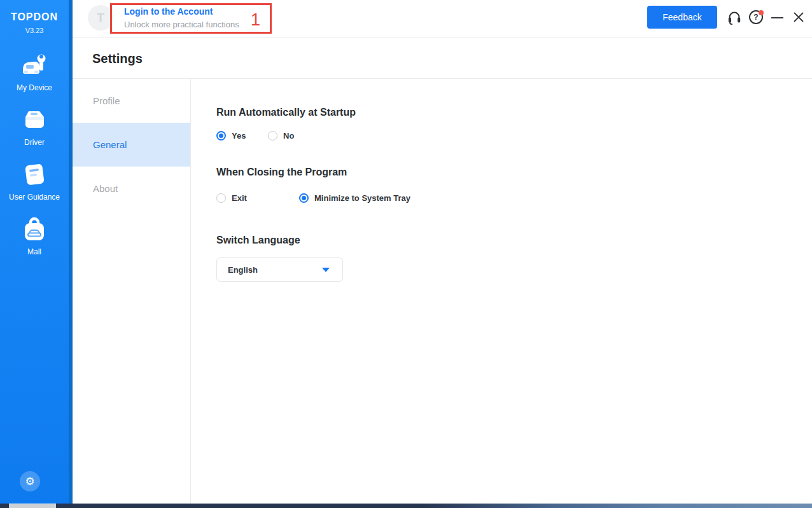  I want to click on subnav-item-label: General, so click(109, 145).